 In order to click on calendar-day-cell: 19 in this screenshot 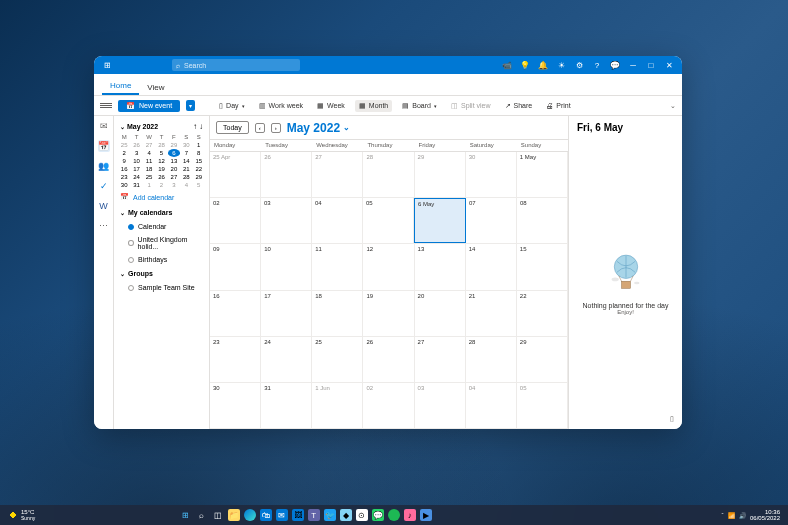, I will do `click(388, 314)`.